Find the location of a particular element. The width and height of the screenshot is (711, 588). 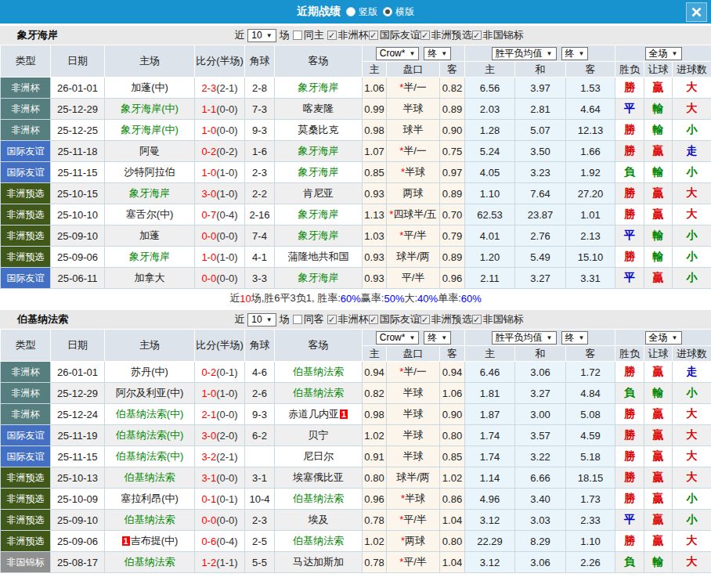

result-wdl-cell: 平 is located at coordinates (630, 520).